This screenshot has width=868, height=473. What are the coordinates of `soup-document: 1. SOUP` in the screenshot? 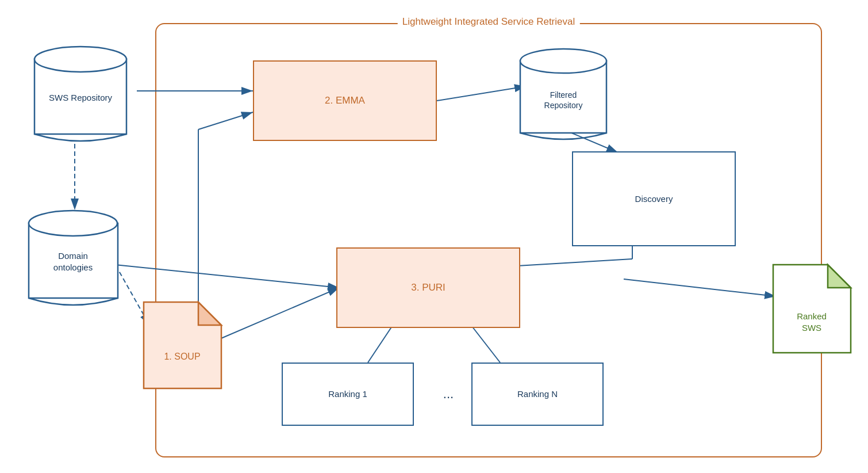 It's located at (183, 346).